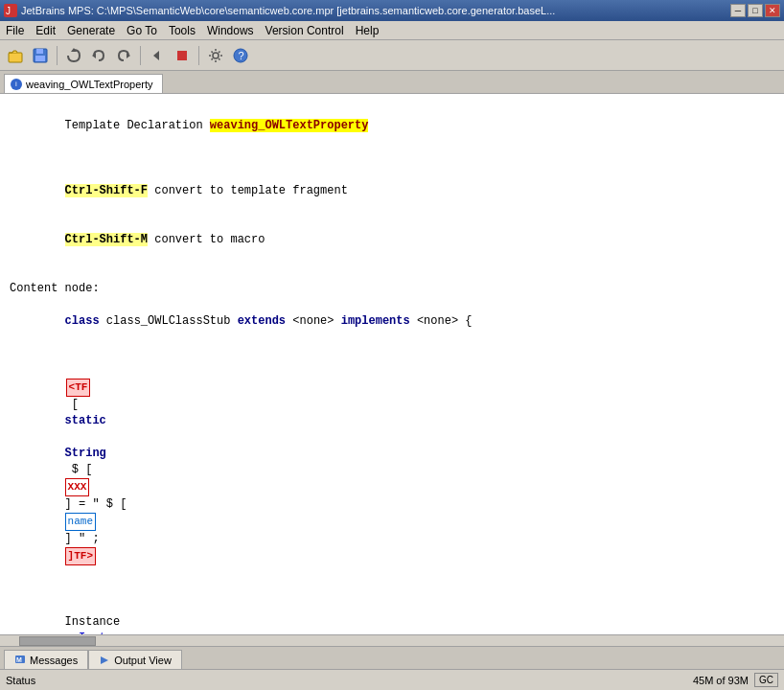  What do you see at coordinates (79, 470) in the screenshot?
I see `dollar1: $ [` at bounding box center [79, 470].